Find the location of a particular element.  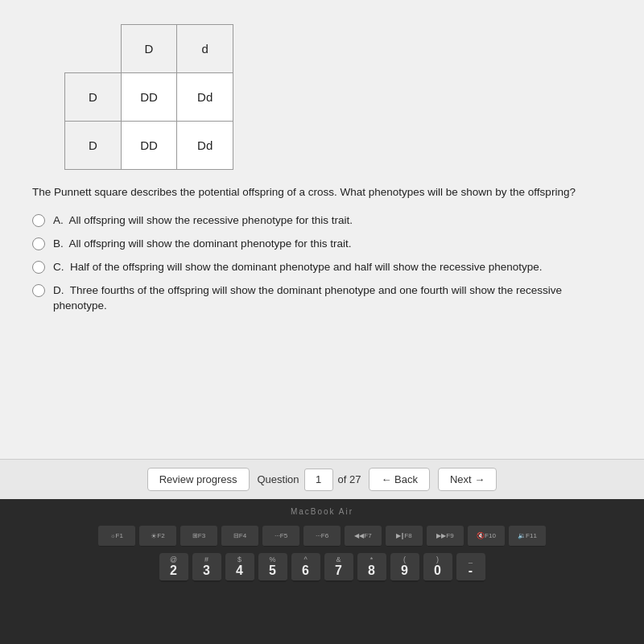

punnett-empty-corner is located at coordinates (93, 49).